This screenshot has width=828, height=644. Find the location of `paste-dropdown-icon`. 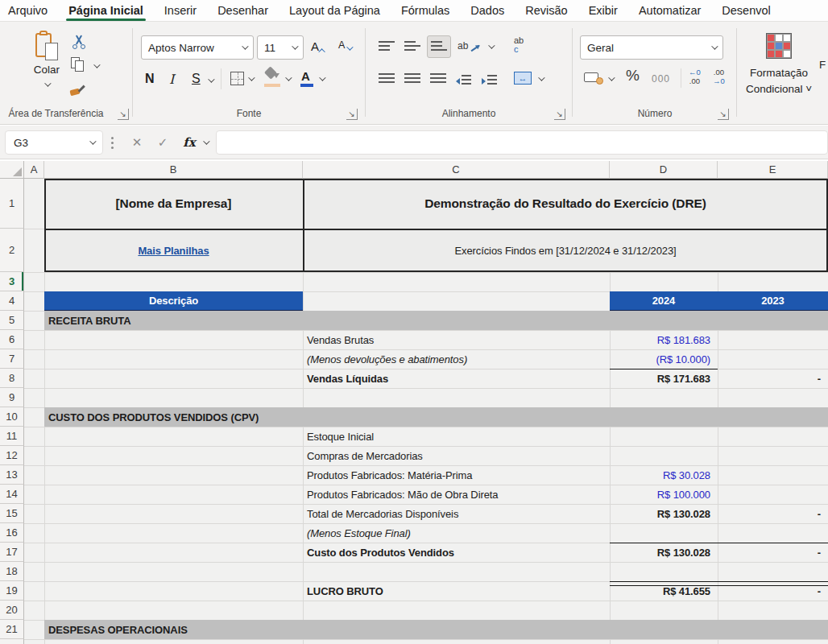

paste-dropdown-icon is located at coordinates (48, 83).